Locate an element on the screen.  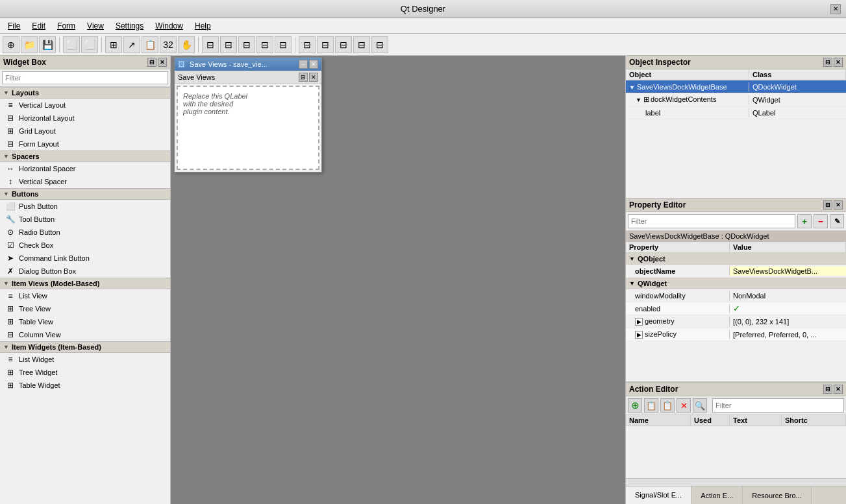
toolbar-btn-0: ⊕ is located at coordinates (11, 45).